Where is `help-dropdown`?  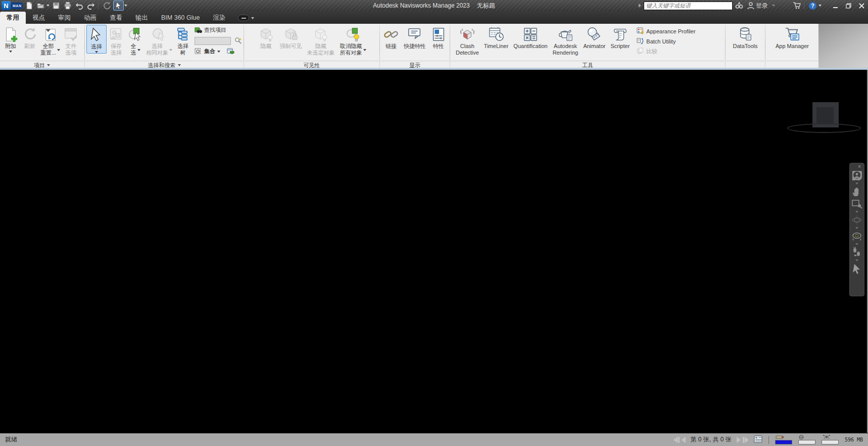 help-dropdown is located at coordinates (820, 6).